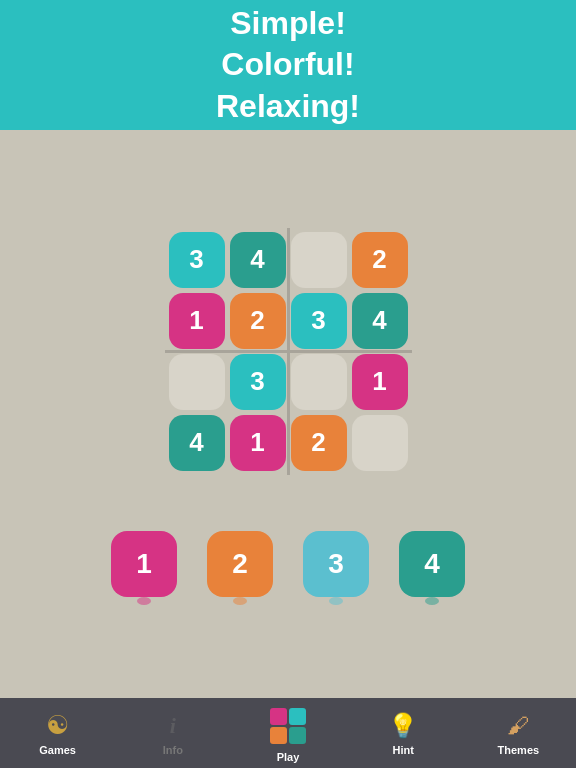 The width and height of the screenshot is (576, 768). What do you see at coordinates (58, 750) in the screenshot?
I see `nav-games-label: Games` at bounding box center [58, 750].